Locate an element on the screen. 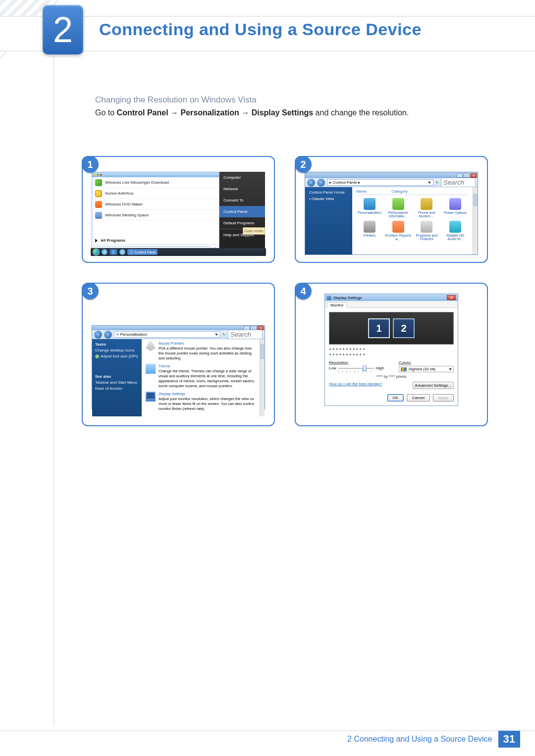 Image resolution: width=535 pixels, height=756 pixels. see-also-heading: See also is located at coordinates (117, 376).